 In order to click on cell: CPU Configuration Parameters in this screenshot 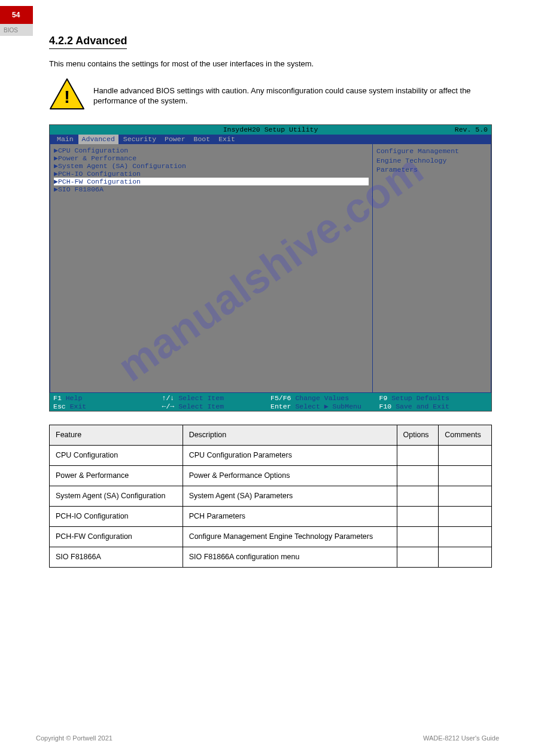, I will do `click(290, 456)`.